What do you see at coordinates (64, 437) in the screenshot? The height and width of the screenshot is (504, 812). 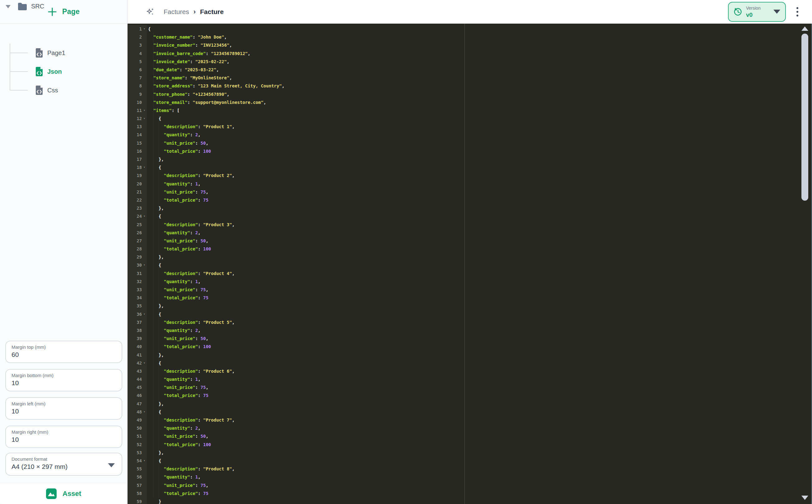 I see `margin-right-field: Margin right (mm) 10` at bounding box center [64, 437].